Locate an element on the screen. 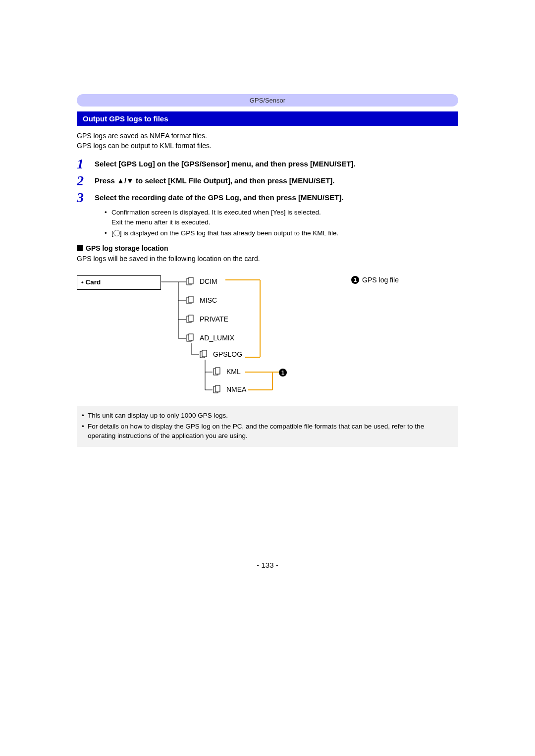 Image resolution: width=535 pixels, height=756 pixels. legend-label: GPS log file is located at coordinates (380, 280).